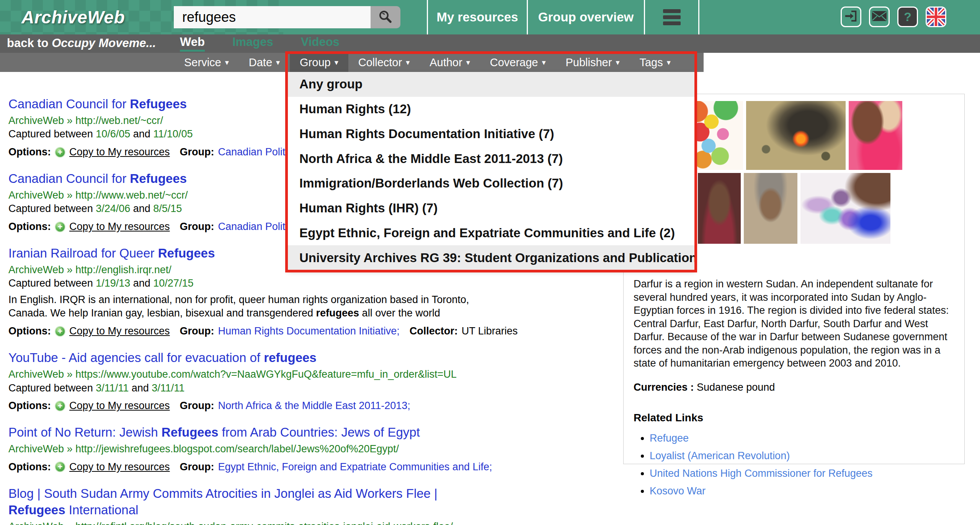  I want to click on group-dropdown-item: Any group, so click(491, 84).